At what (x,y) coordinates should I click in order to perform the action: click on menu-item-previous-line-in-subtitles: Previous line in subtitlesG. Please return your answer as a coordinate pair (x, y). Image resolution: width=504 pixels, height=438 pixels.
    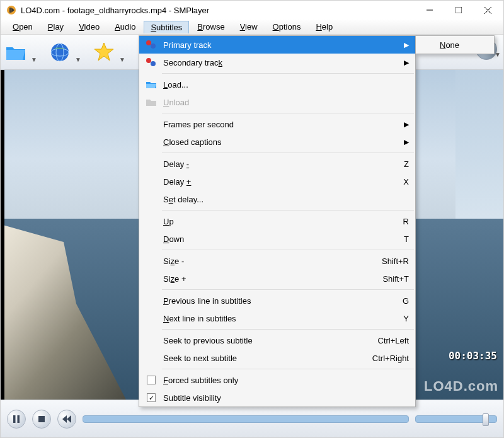
    Looking at the image, I should click on (277, 301).